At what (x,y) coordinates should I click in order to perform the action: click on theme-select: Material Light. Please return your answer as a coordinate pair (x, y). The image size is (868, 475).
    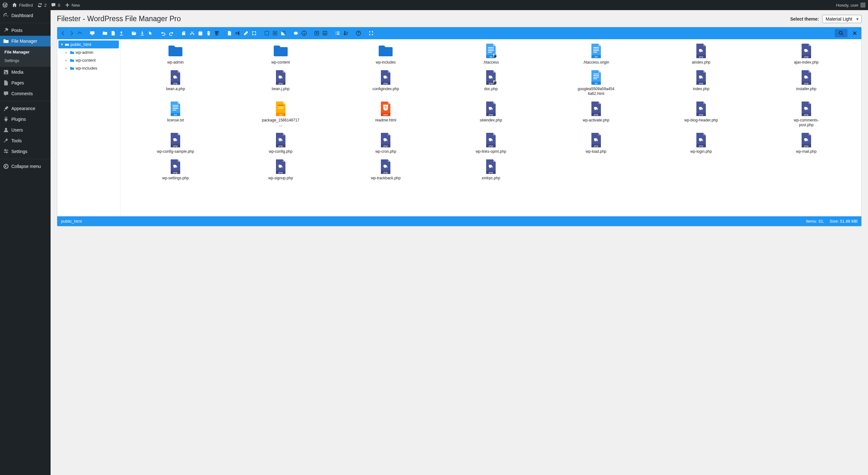
    Looking at the image, I should click on (842, 19).